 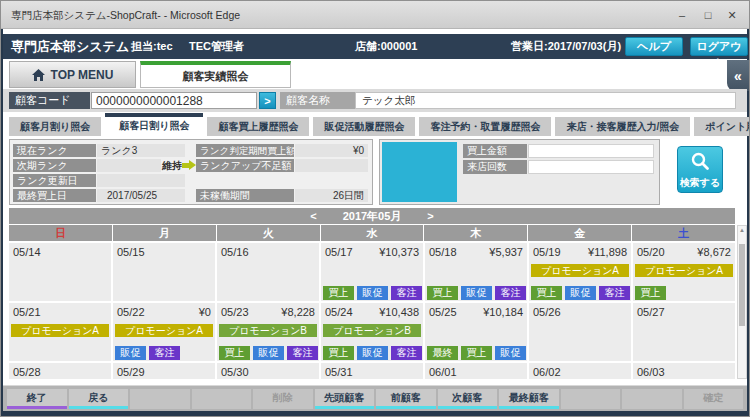 What do you see at coordinates (650, 293) in the screenshot?
I see `cell-tag-row: 買上` at bounding box center [650, 293].